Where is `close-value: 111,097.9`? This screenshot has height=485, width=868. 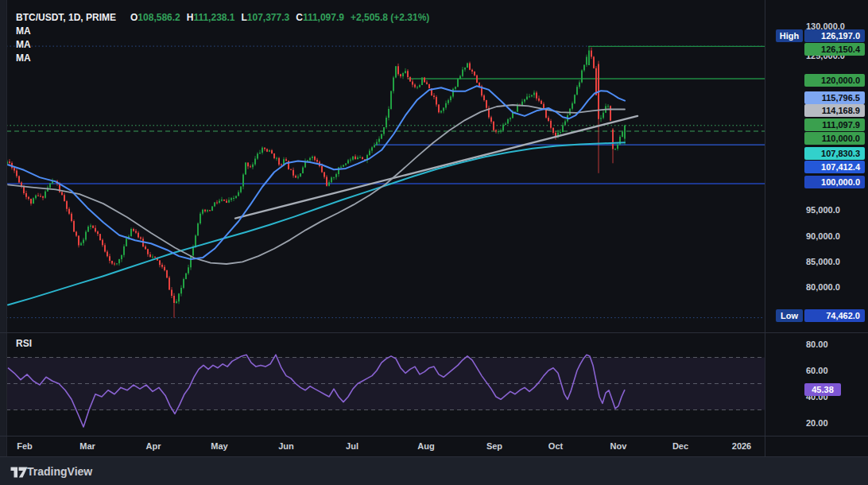
close-value: 111,097.9 is located at coordinates (324, 17).